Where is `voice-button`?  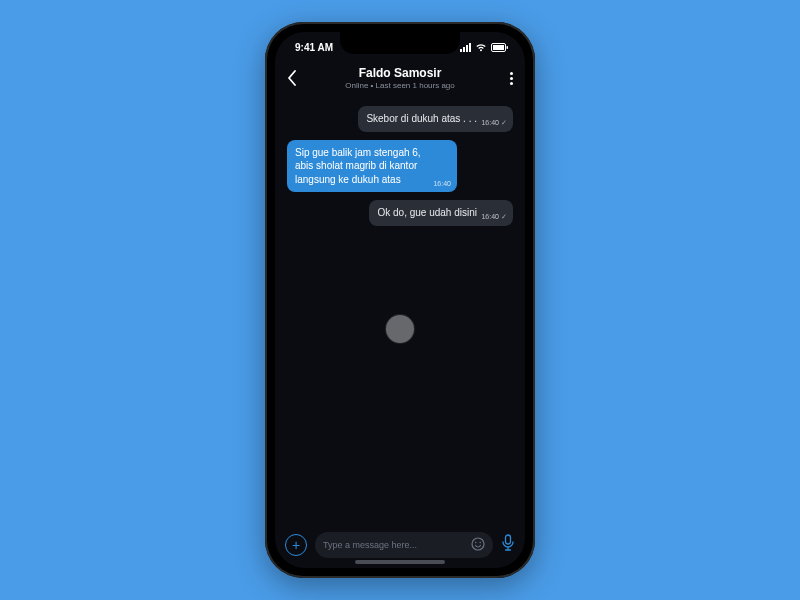 voice-button is located at coordinates (508, 545).